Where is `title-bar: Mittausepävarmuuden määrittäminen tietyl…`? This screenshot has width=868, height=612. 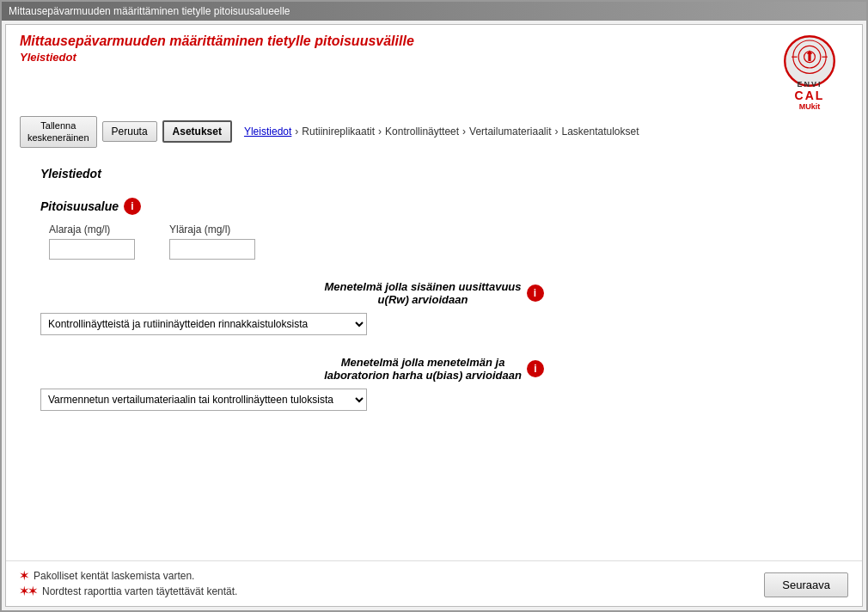 title-bar: Mittausepävarmuuden määrittäminen tietyl… is located at coordinates (434, 11).